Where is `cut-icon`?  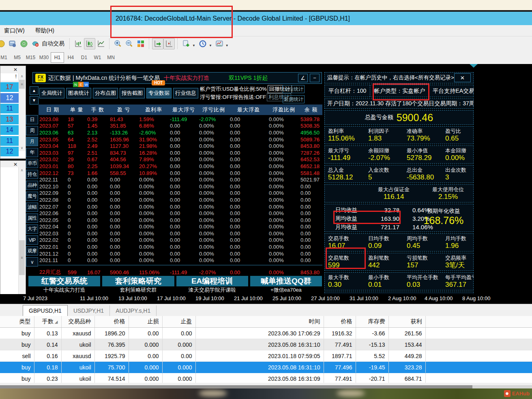 cut-icon is located at coordinates (3, 44).